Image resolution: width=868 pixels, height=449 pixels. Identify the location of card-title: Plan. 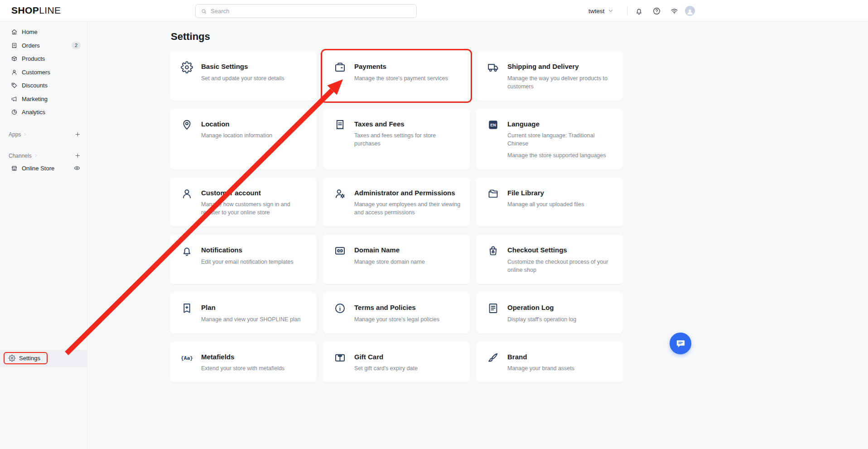
(251, 308).